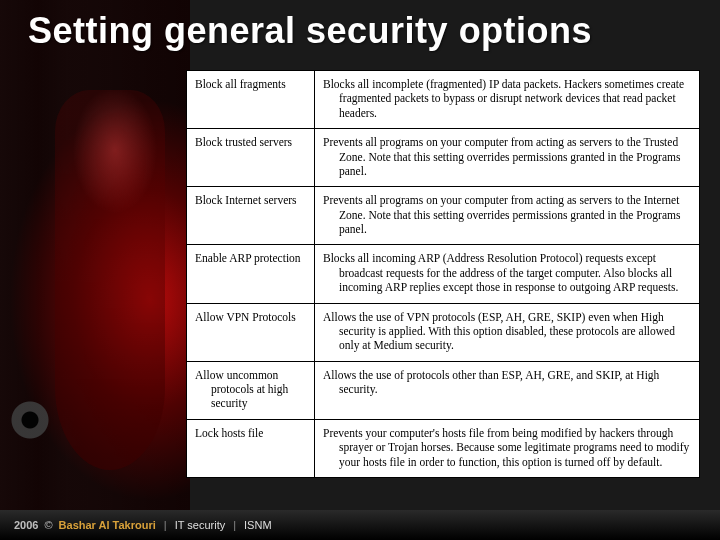 The image size is (720, 540). I want to click on footer-org: ISNM, so click(258, 525).